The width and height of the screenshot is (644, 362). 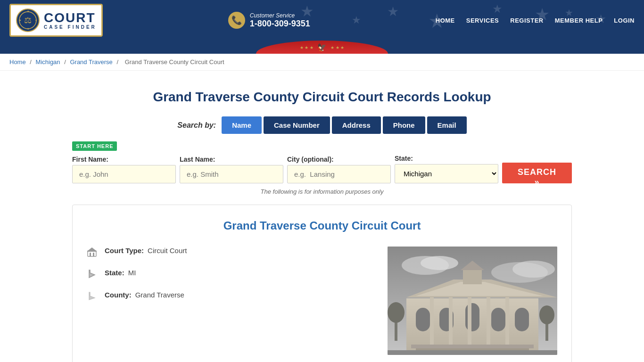 I want to click on court-type-label: Court Type:, so click(x=124, y=251).